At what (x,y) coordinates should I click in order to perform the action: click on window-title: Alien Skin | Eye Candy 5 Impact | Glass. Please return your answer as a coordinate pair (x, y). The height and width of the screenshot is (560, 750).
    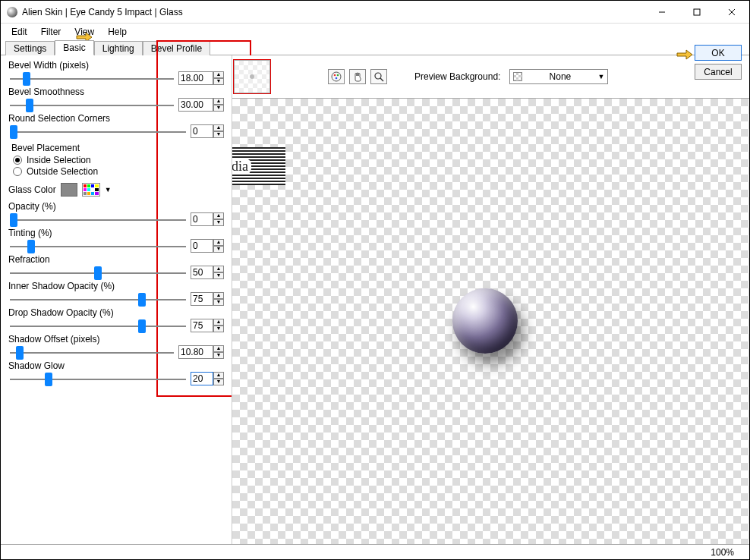
    Looking at the image, I should click on (333, 12).